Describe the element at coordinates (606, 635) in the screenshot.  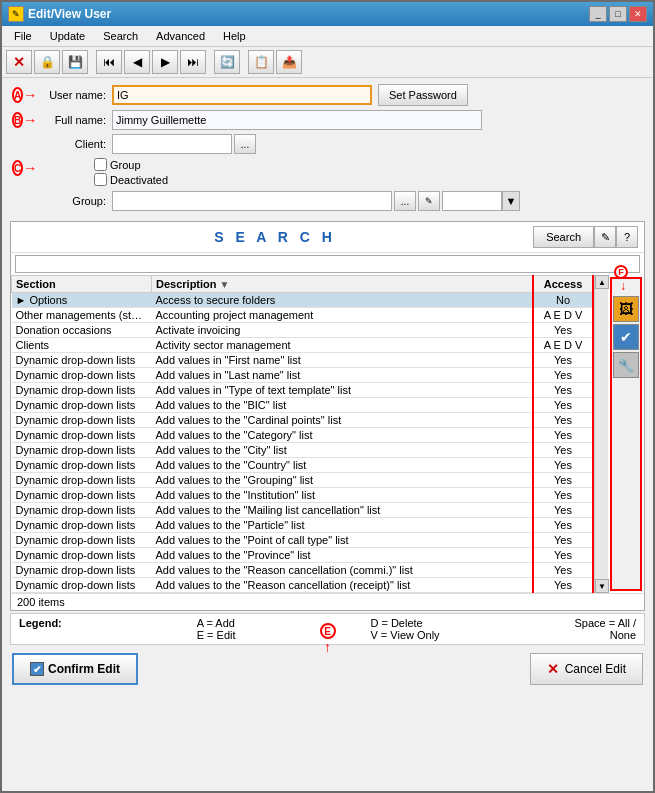
I see `legend-space2: None` at that location.